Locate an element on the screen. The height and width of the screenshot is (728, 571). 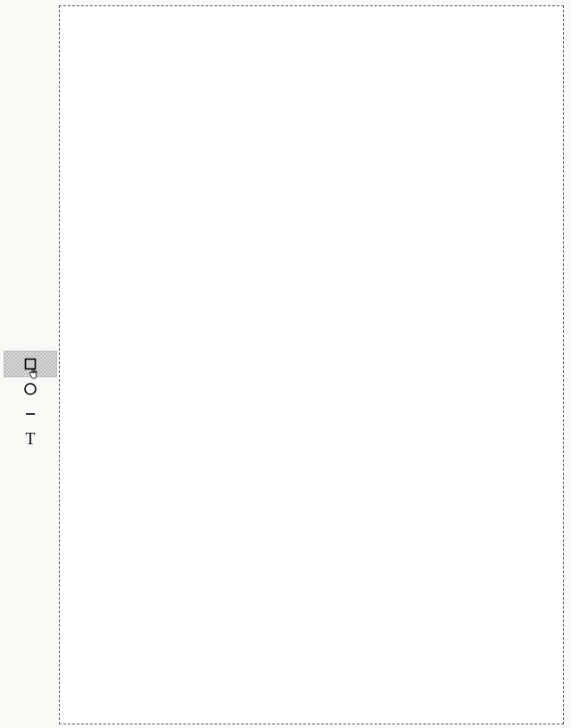
circle-tool is located at coordinates (30, 389).